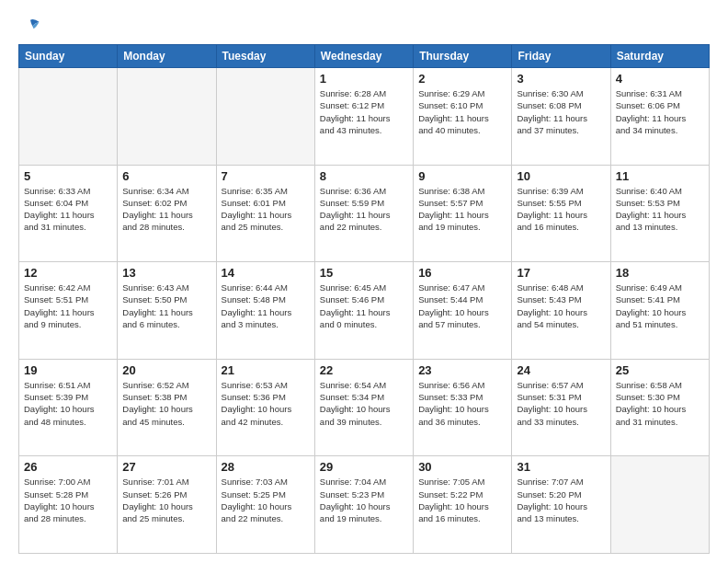 Image resolution: width=728 pixels, height=563 pixels. I want to click on day-info: Sunrise: 6:28 AMSunset: 6:12 PMDaylight:…, so click(364, 112).